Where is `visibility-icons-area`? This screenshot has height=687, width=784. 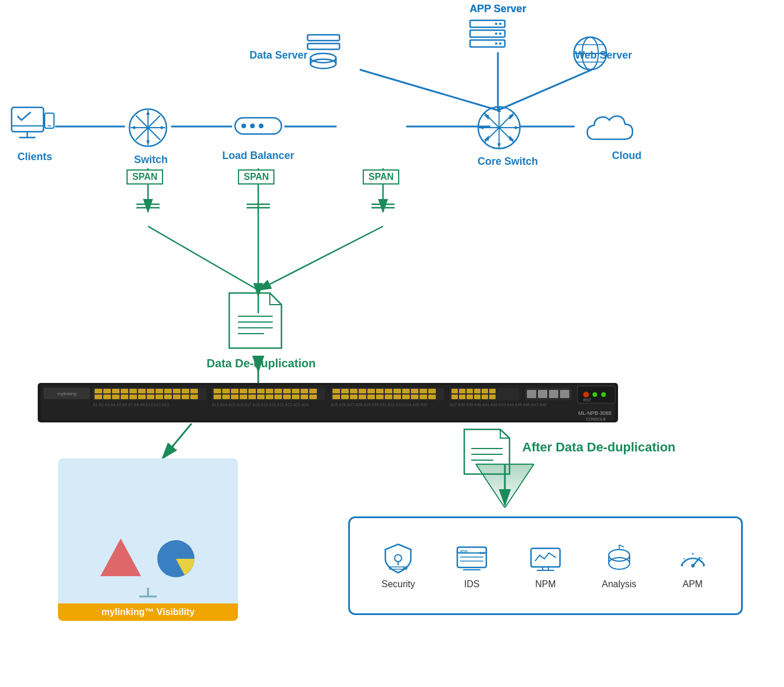
visibility-icons-area is located at coordinates (149, 556).